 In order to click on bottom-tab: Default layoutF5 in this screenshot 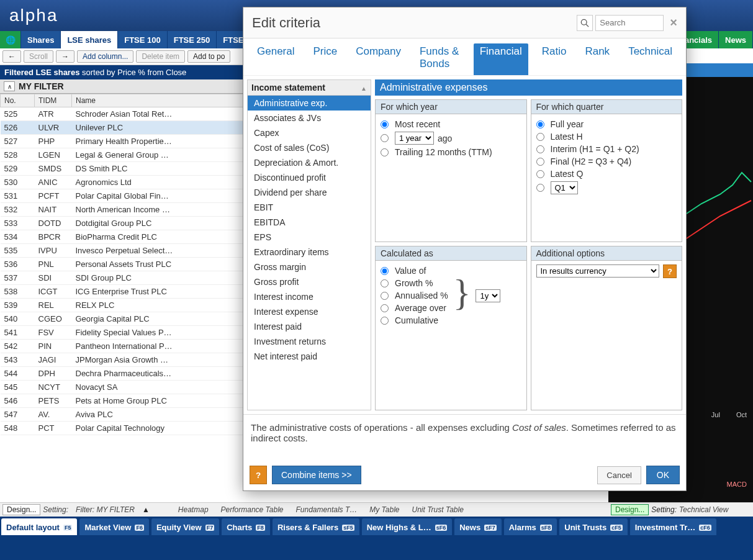, I will do `click(39, 526)`.